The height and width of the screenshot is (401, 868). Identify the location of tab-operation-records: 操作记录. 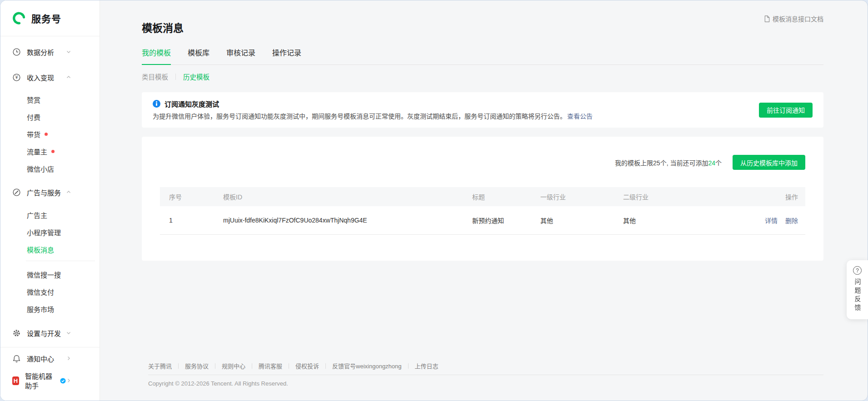
(287, 55).